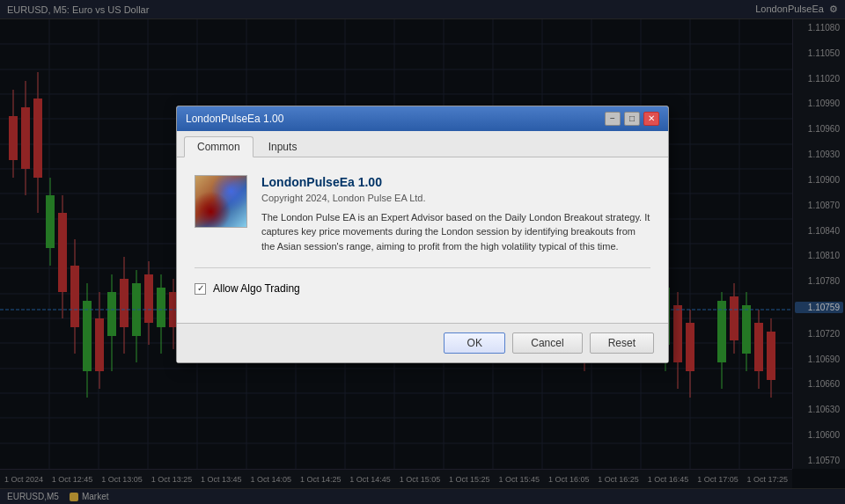  What do you see at coordinates (422, 267) in the screenshot?
I see `separator` at bounding box center [422, 267].